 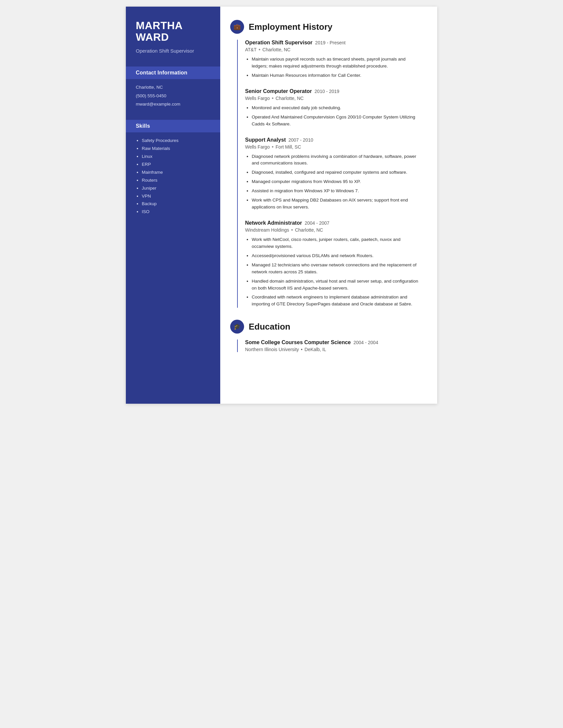 I want to click on job-dates: 2010 - 2019, so click(x=327, y=91).